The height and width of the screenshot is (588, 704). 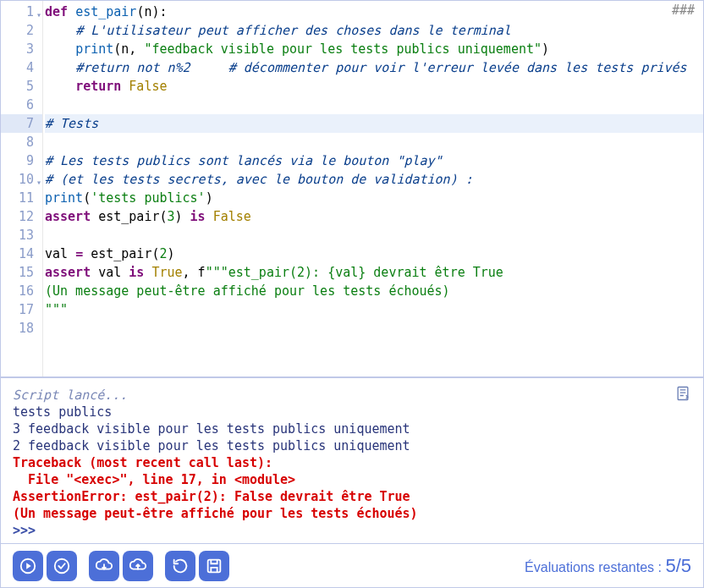 What do you see at coordinates (374, 254) in the screenshot?
I see `code-line: val = est_pair(2)` at bounding box center [374, 254].